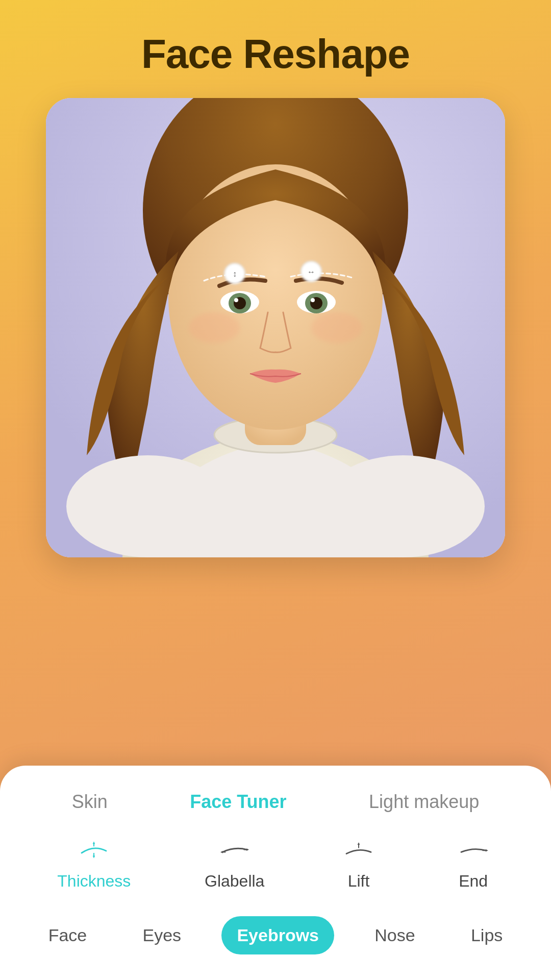 The height and width of the screenshot is (980, 551). I want to click on control-thickness-label: Thickness, so click(94, 881).